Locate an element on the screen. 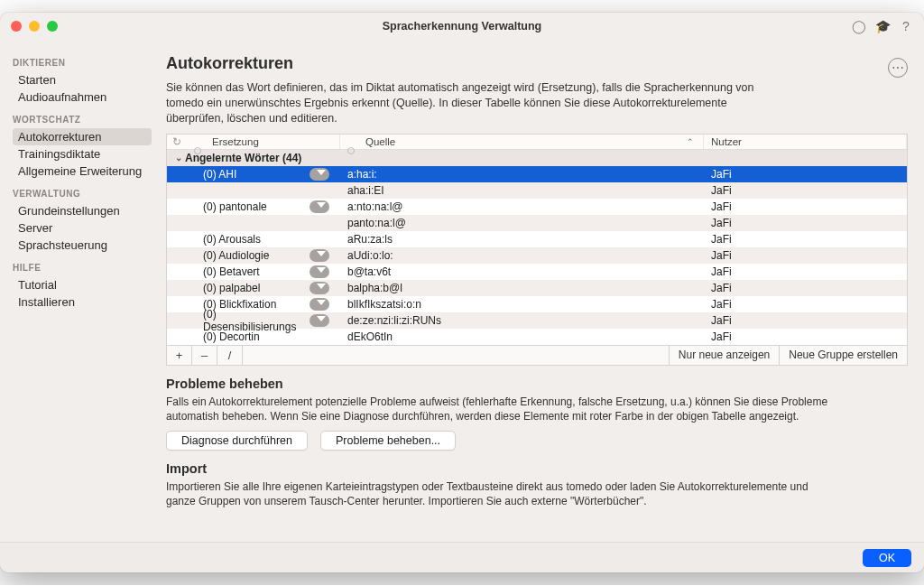 This screenshot has height=586, width=924. table-row: (0) palpabelbalpha:b@lJaFi is located at coordinates (537, 288).